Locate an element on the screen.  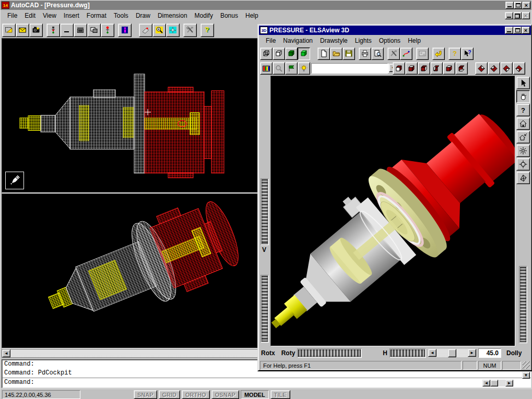
menu-file: File is located at coordinates (13, 16).